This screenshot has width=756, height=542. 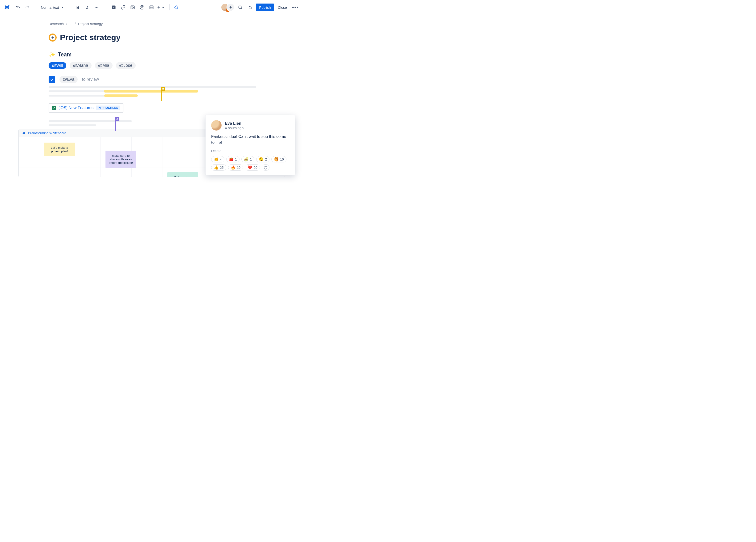 What do you see at coordinates (161, 7) in the screenshot?
I see `insert-more-button` at bounding box center [161, 7].